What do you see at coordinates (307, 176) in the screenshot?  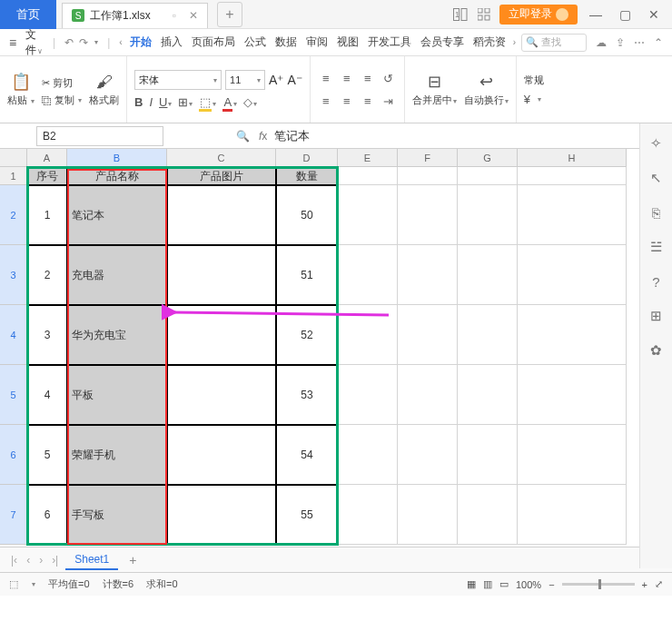 I see `cell-D1: 数量` at bounding box center [307, 176].